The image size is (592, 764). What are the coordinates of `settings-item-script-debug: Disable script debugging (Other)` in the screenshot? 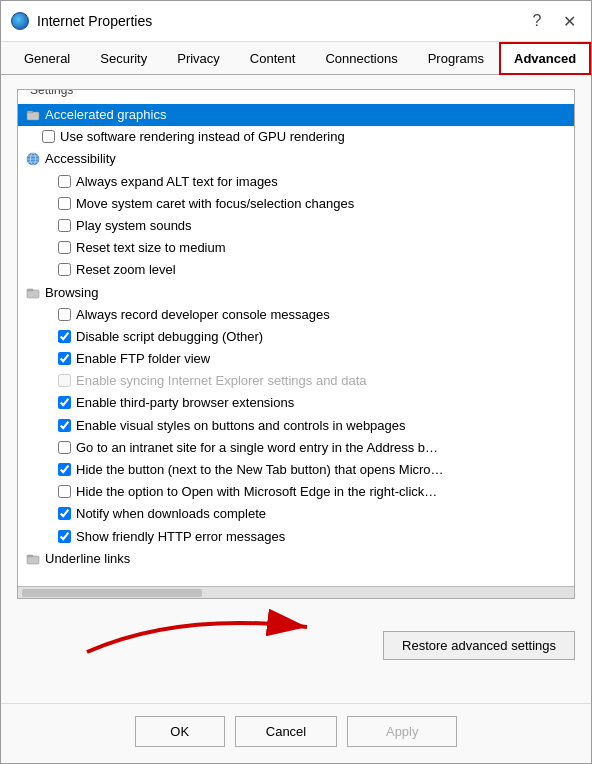 It's located at (296, 337).